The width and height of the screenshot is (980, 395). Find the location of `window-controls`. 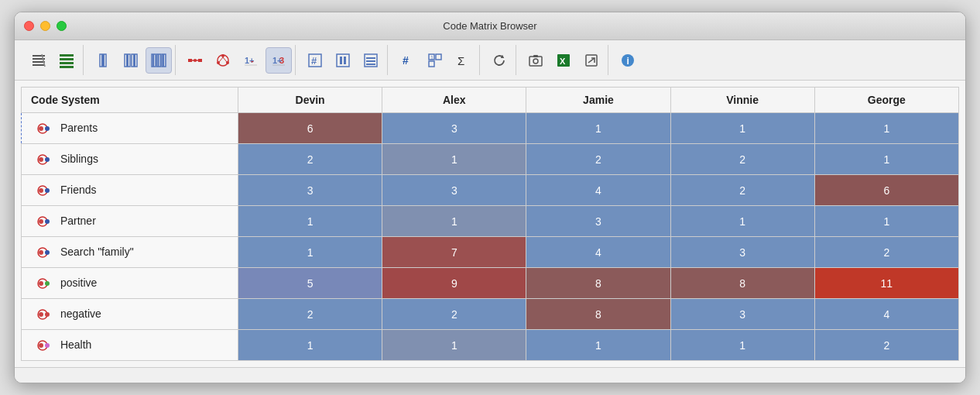

window-controls is located at coordinates (45, 26).